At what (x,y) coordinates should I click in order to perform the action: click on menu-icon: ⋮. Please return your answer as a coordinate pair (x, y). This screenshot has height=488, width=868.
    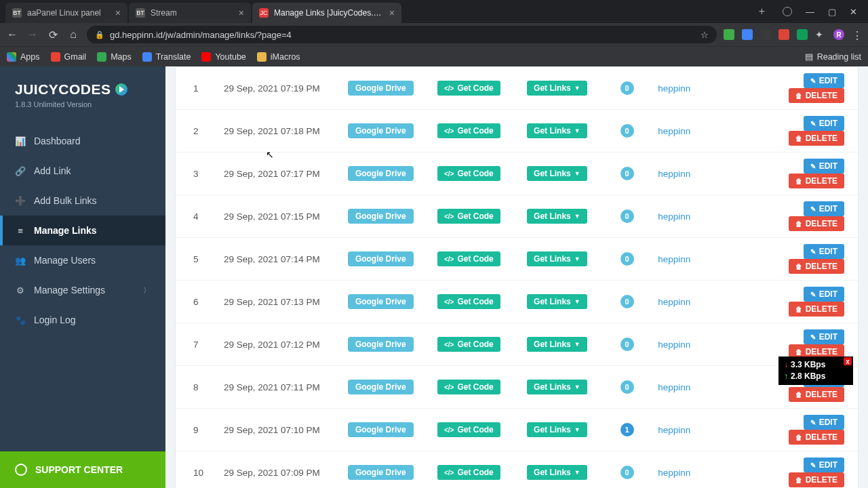
    Looking at the image, I should click on (857, 35).